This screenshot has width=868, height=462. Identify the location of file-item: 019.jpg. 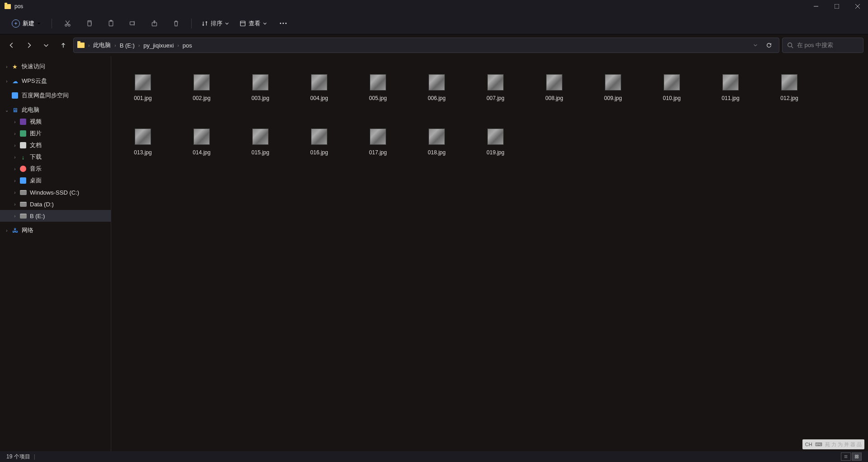
(495, 142).